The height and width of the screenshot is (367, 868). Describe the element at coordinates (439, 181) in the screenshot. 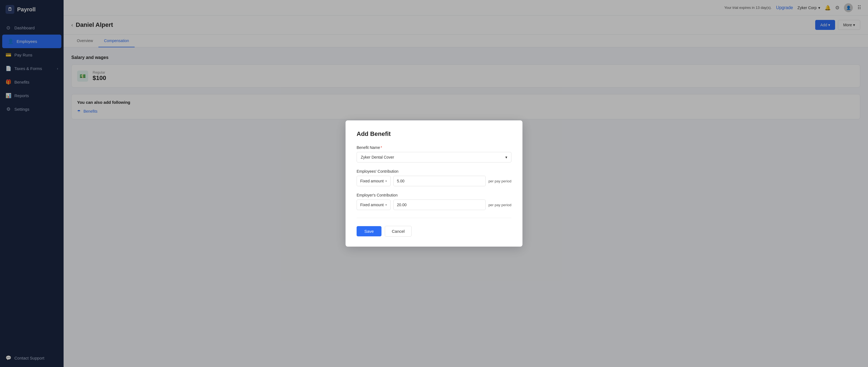

I see `employees-amount-input` at that location.